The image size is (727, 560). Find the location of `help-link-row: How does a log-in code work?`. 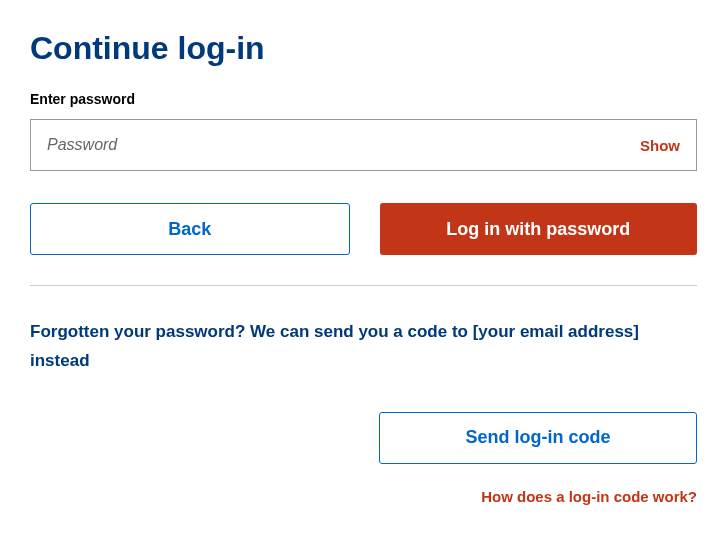

help-link-row: How does a log-in code work? is located at coordinates (364, 496).